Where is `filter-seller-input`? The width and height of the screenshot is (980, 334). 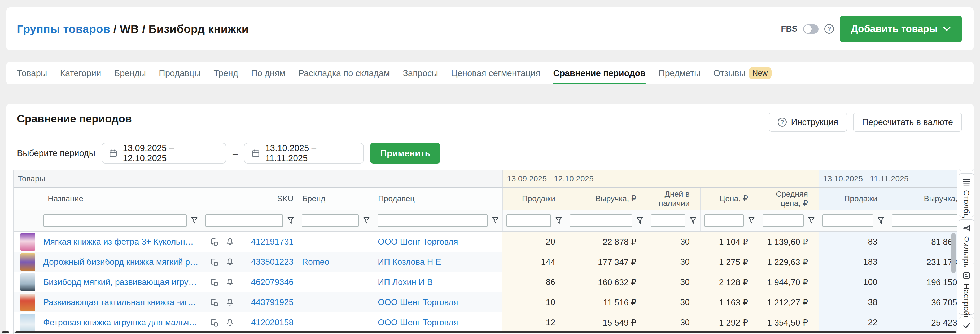
filter-seller-input is located at coordinates (433, 221).